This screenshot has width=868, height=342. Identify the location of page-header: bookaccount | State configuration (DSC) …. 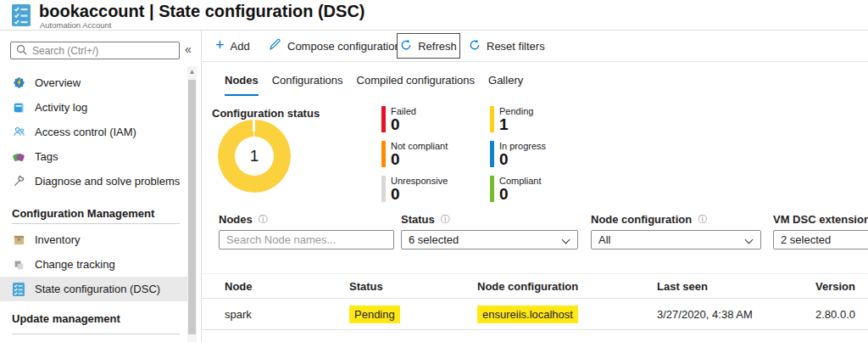
(434, 15).